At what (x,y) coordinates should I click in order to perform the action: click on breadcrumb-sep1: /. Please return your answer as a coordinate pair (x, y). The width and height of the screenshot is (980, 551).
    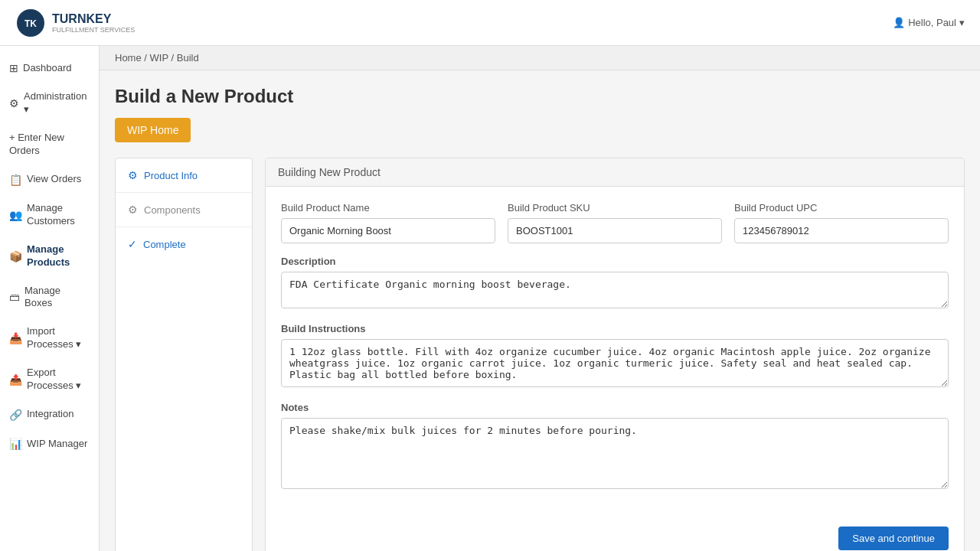
    Looking at the image, I should click on (147, 58).